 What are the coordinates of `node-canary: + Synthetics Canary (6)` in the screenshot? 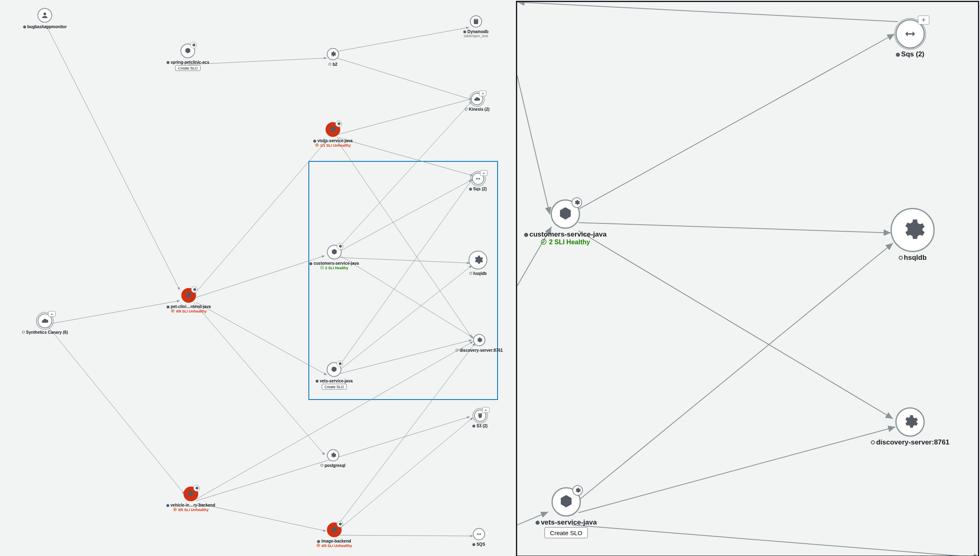 It's located at (45, 324).